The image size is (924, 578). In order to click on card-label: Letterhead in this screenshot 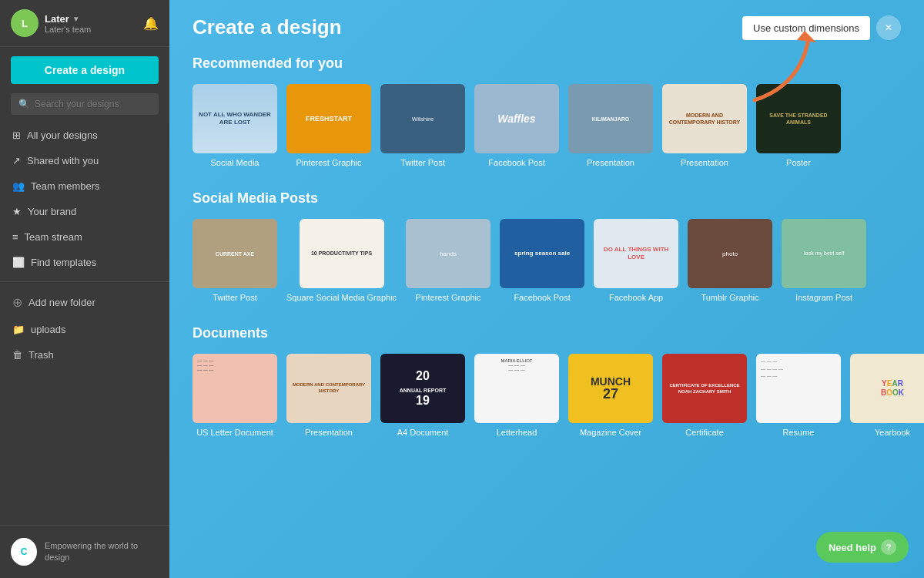, I will do `click(517, 432)`.